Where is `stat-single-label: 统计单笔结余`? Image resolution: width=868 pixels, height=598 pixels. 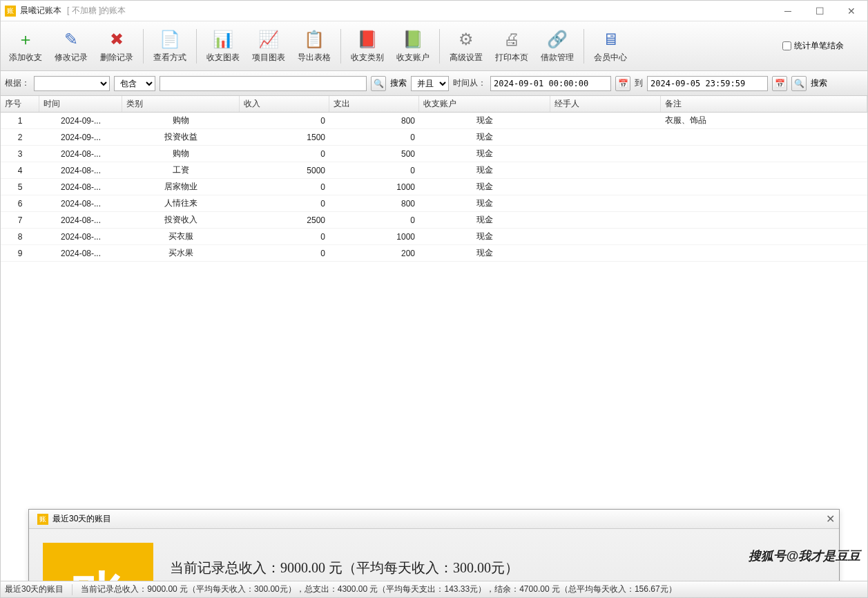 stat-single-label: 统计单笔结余 is located at coordinates (819, 46).